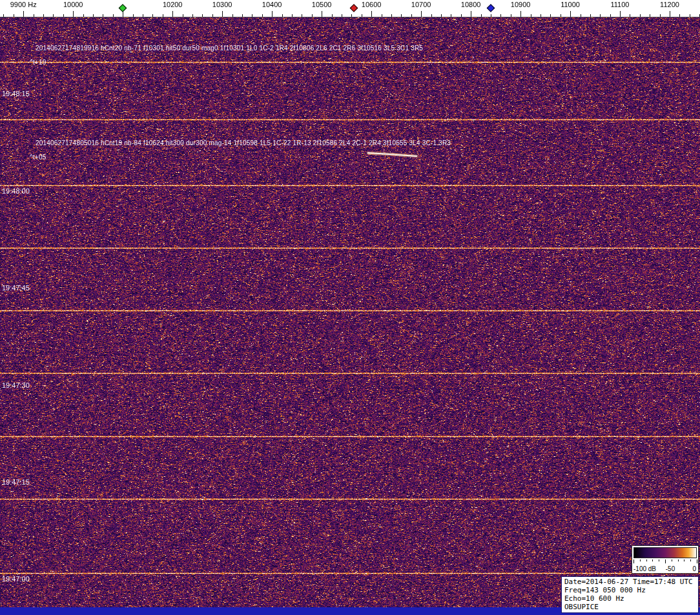  What do you see at coordinates (222, 5) in the screenshot?
I see `freq-label: 10300` at bounding box center [222, 5].